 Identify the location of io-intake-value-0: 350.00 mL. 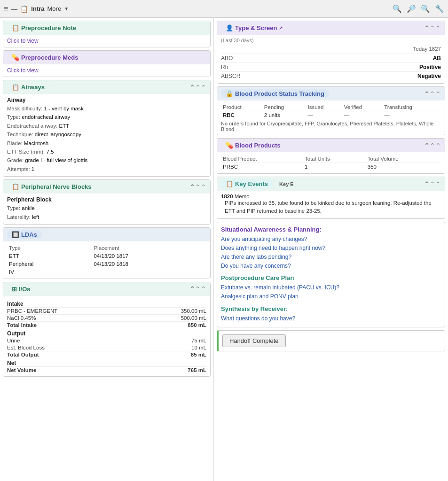
(194, 311).